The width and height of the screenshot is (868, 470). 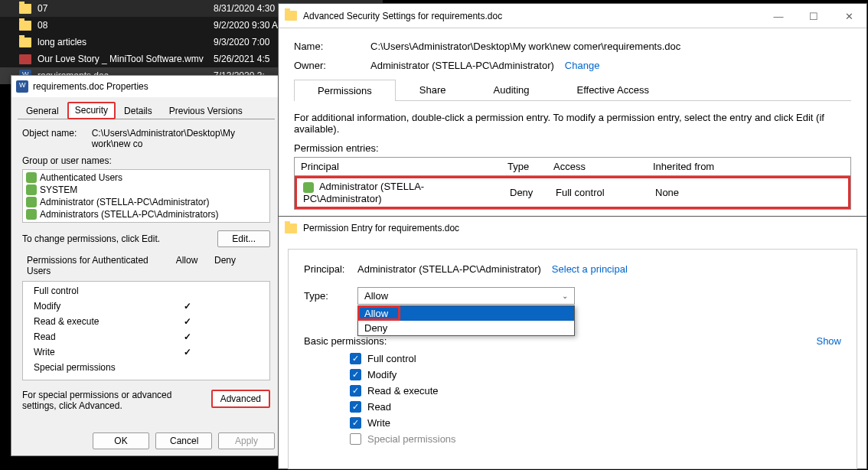 I want to click on adv-title-bar: Advanced Security Settings for requireme…, so click(x=573, y=16).